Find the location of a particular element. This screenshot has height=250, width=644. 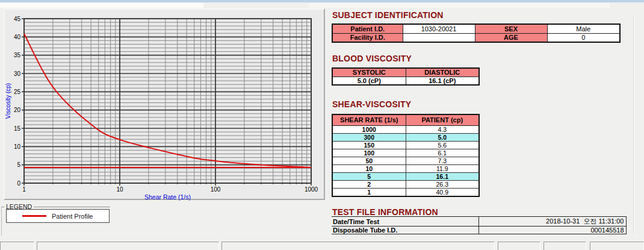

datetime-test-value: 2018-10-31 오전 11:31:00 is located at coordinates (553, 222).